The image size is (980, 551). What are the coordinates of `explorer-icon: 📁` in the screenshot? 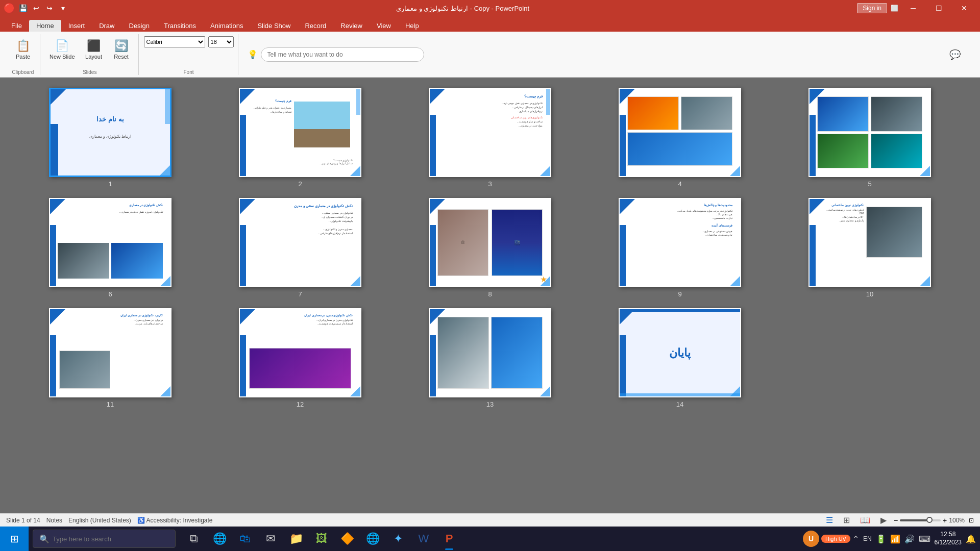 It's located at (296, 539).